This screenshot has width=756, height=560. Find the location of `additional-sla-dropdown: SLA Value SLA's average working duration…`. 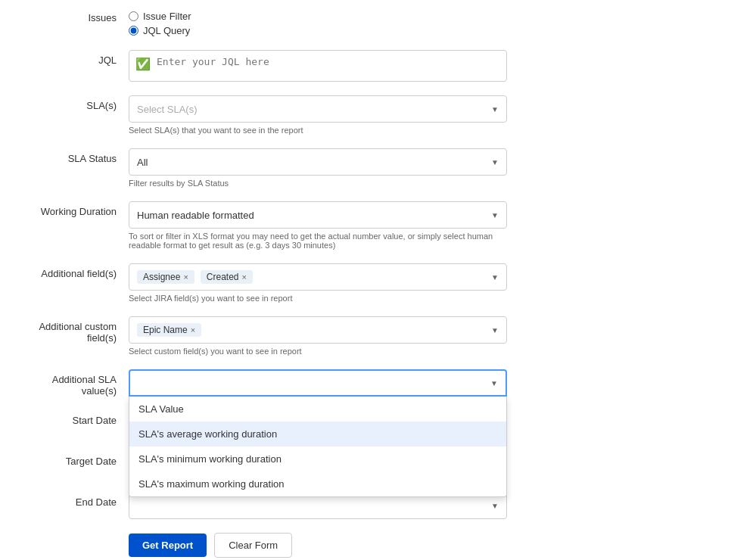

additional-sla-dropdown: SLA Value SLA's average working duration… is located at coordinates (318, 446).